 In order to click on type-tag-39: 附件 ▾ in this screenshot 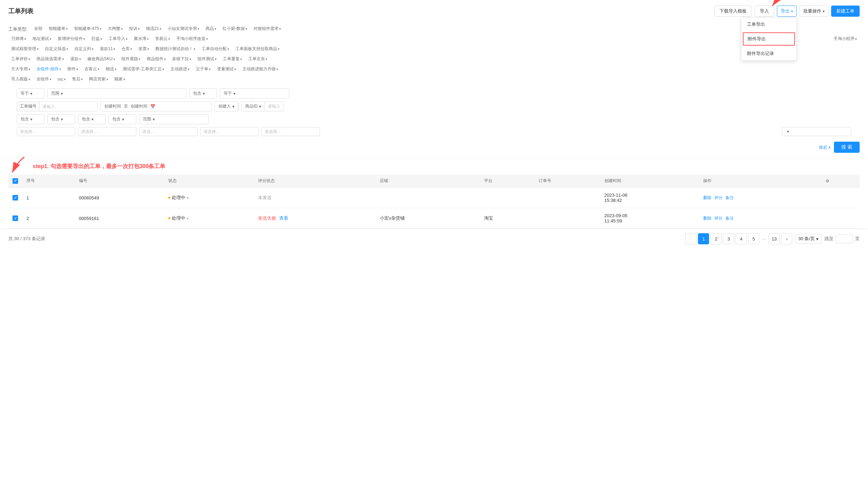, I will do `click(73, 69)`.